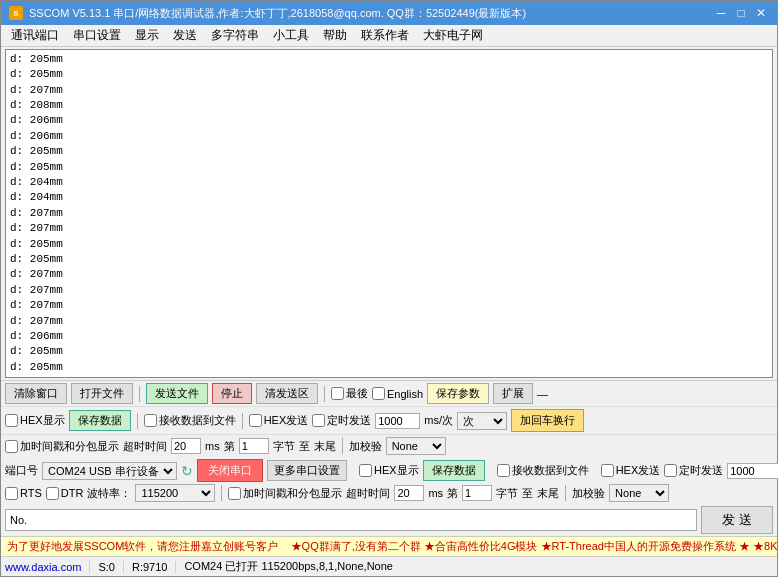  Describe the element at coordinates (454, 470) in the screenshot. I see `save-data-button-2: 保存数据` at that location.